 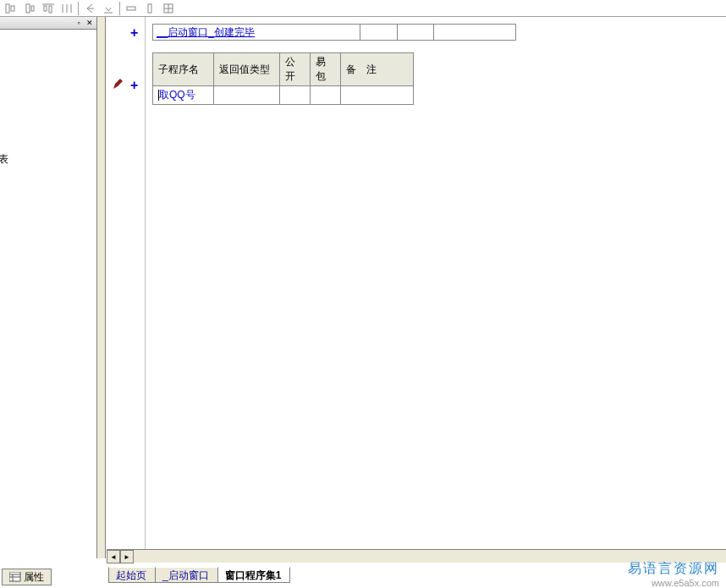 I want to click on event-name-cell: __启动窗口_创建完毕, so click(x=256, y=32).